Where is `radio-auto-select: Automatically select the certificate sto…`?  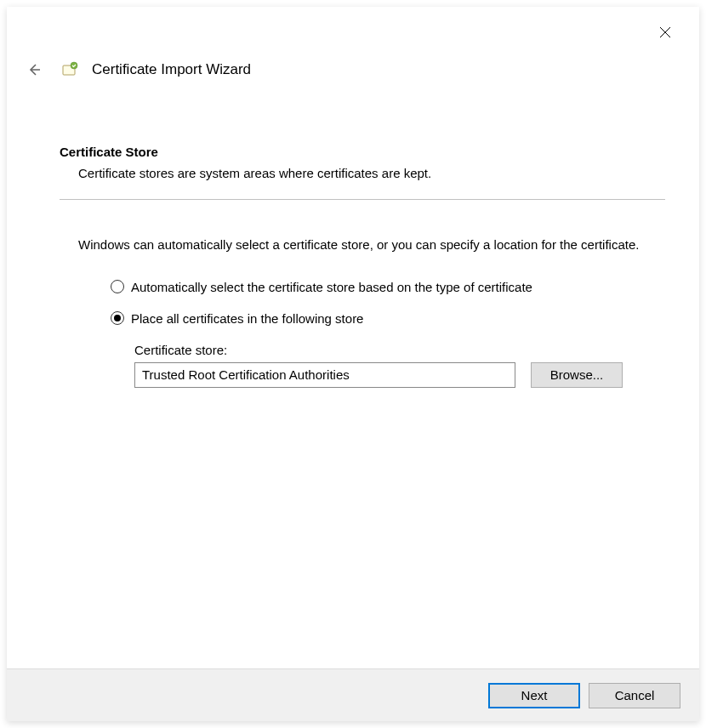
radio-auto-select: Automatically select the certificate sto… is located at coordinates (388, 287).